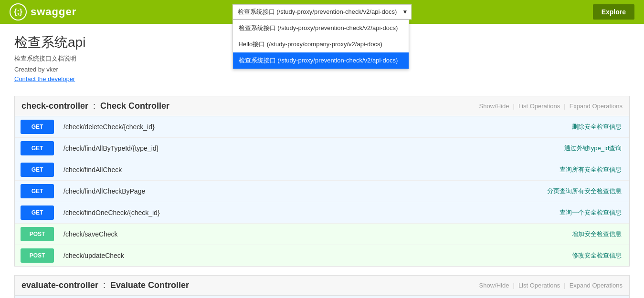 The image size is (644, 298). Describe the element at coordinates (309, 213) in the screenshot. I see `operation-path: /check/findOneCheck/{check_id}` at that location.